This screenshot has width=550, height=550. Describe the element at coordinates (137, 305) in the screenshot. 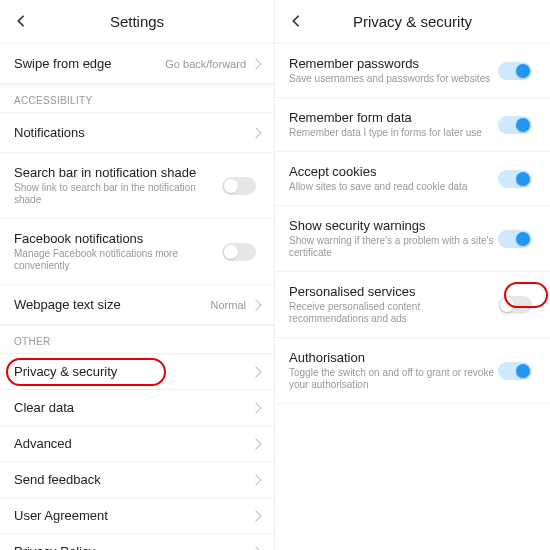

I see `row-webpage-text-size: Webpage text size Normal` at that location.